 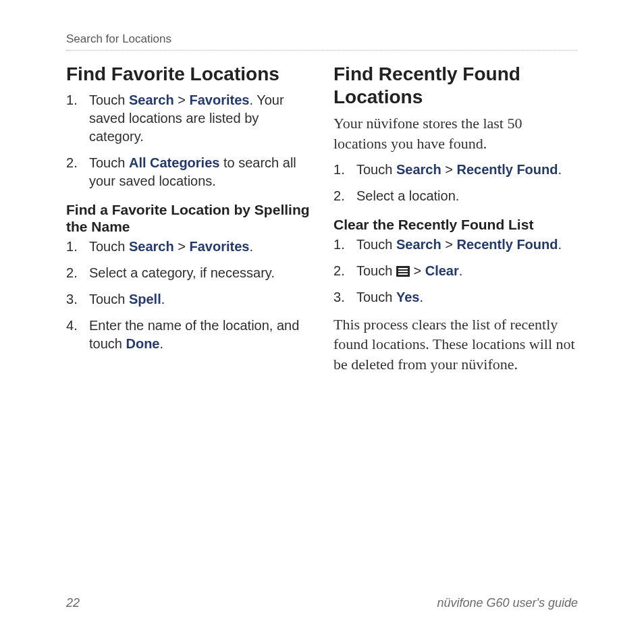 What do you see at coordinates (188, 335) in the screenshot?
I see `step-item: Enter the name of the location, and touc…` at bounding box center [188, 335].